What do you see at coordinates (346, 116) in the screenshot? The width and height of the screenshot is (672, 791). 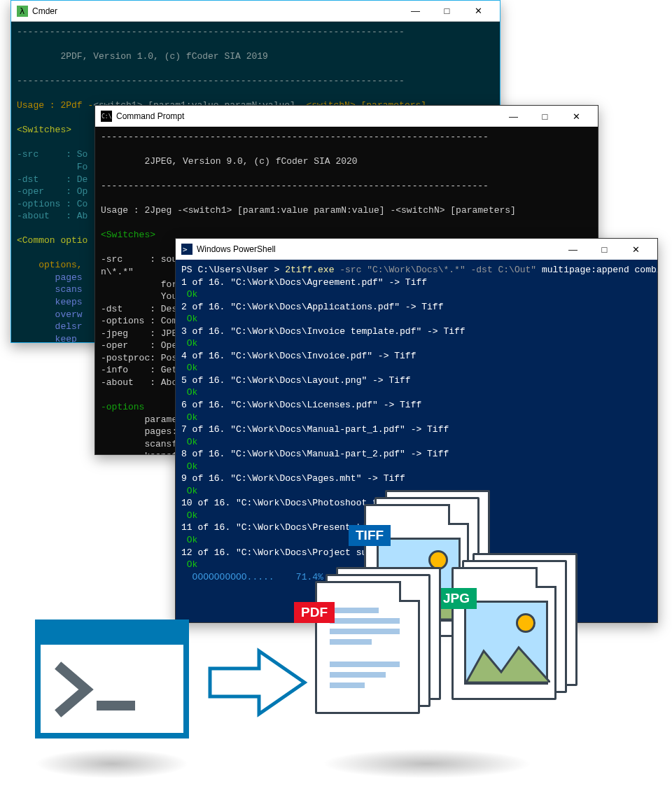 I see `cmd-titlebar: C:\ Command Prompt ― □ ✕` at bounding box center [346, 116].